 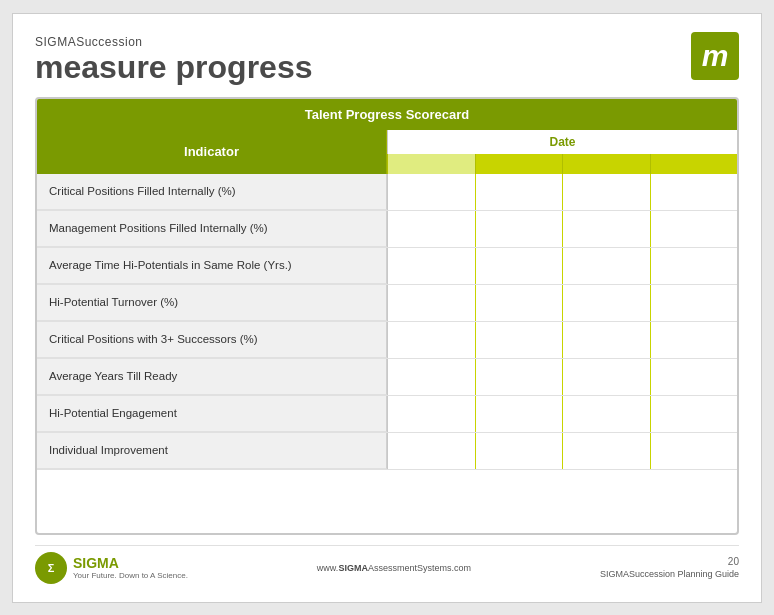 I want to click on brand-name1: SIGMA, so click(x=56, y=42).